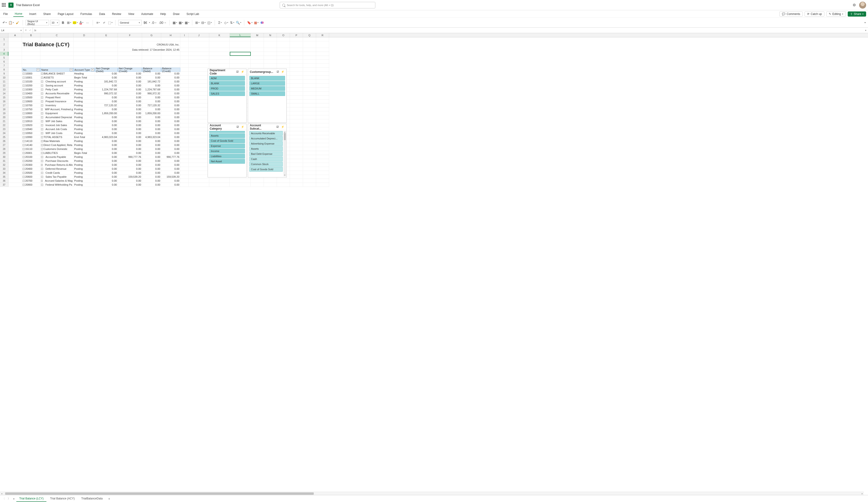 Image resolution: width=868 pixels, height=502 pixels. Describe the element at coordinates (110, 23) in the screenshot. I see `merge-button: ⬚▾` at that location.